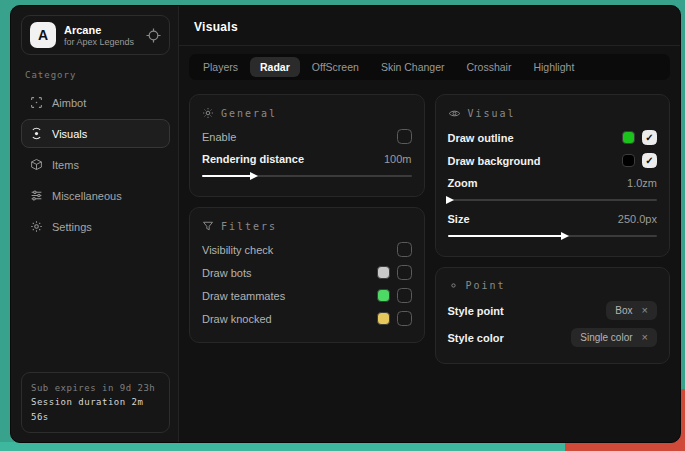 The height and width of the screenshot is (451, 685). What do you see at coordinates (553, 236) in the screenshot?
I see `size-slider` at bounding box center [553, 236].